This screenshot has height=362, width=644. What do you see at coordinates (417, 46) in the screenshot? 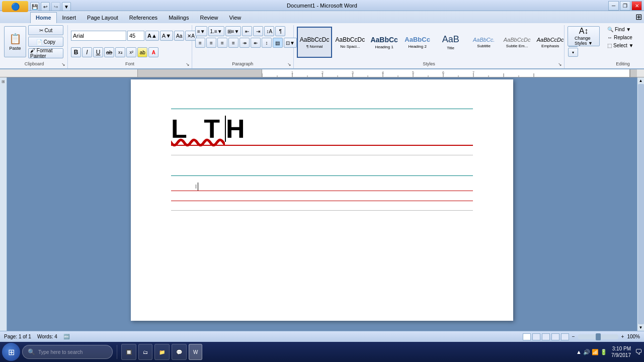
I see `style-h2-label: Heading 2` at bounding box center [417, 46].